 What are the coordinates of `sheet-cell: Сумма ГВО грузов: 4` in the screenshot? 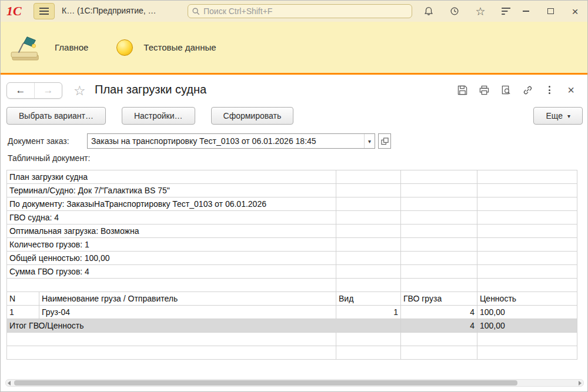 It's located at (172, 272).